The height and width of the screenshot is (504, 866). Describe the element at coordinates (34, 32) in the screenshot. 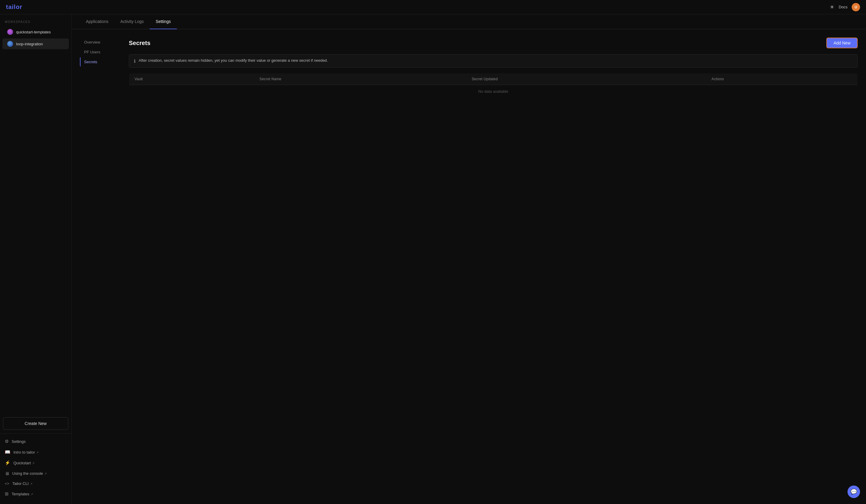

I see `workspace-label: quickstart-templates` at that location.